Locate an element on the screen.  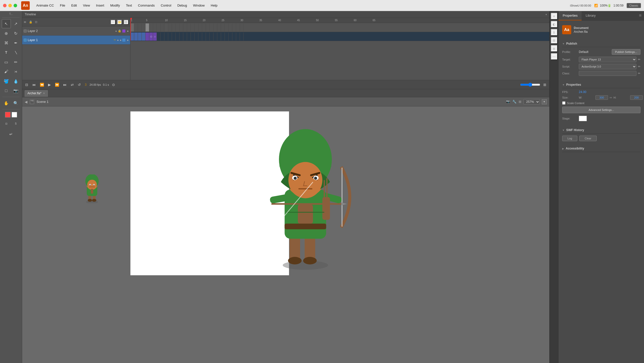
frame-21-l2 is located at coordinates (208, 27).